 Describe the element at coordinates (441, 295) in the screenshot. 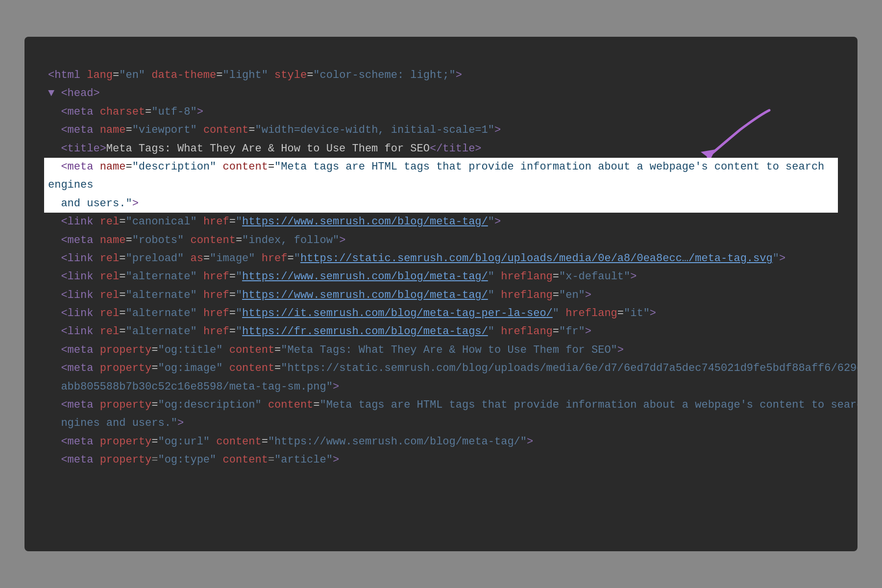

I see `code-line-alternate-en: <link rel="alternate" href="https://www.…` at that location.